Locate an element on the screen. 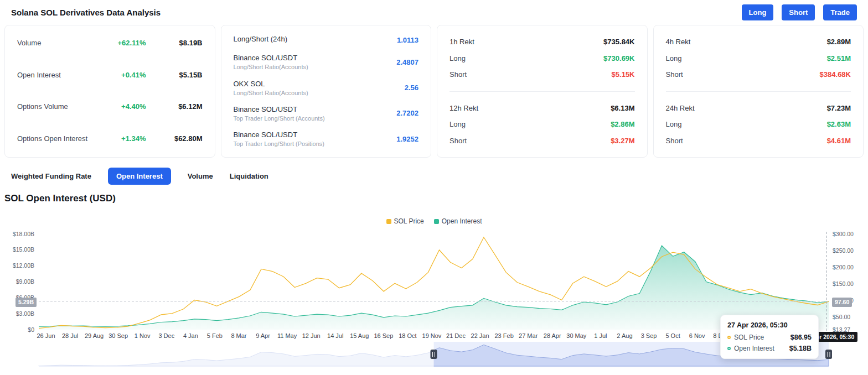 Image resolution: width=868 pixels, height=375 pixels. open-interest-dot-icon is located at coordinates (729, 348).